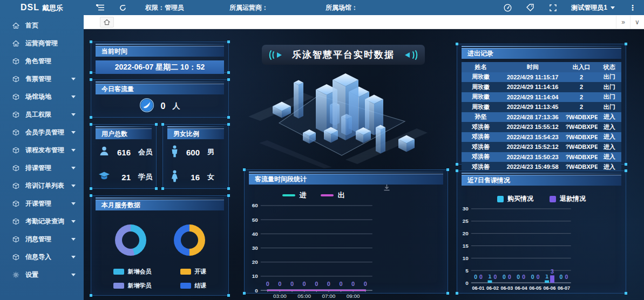 The height and width of the screenshot is (300, 644). What do you see at coordinates (131, 240) in the screenshot?
I see `donut-chart-members` at bounding box center [131, 240].